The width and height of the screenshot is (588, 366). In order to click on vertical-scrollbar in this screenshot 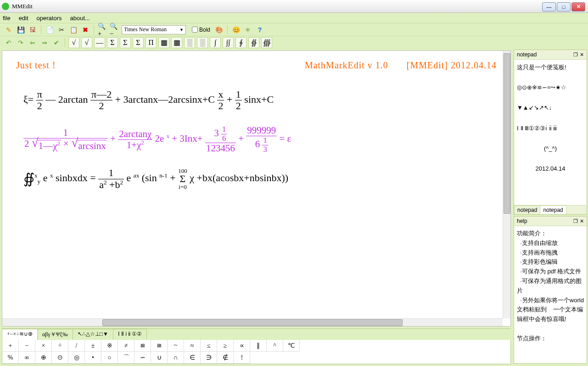, I will do `click(507, 184)`.